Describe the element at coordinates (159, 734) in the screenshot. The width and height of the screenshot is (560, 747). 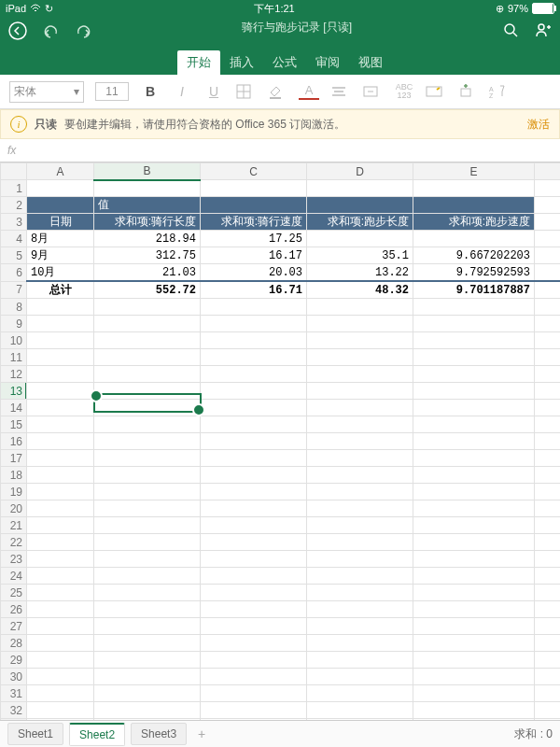
I see `sheet-tab-3: Sheet3` at that location.